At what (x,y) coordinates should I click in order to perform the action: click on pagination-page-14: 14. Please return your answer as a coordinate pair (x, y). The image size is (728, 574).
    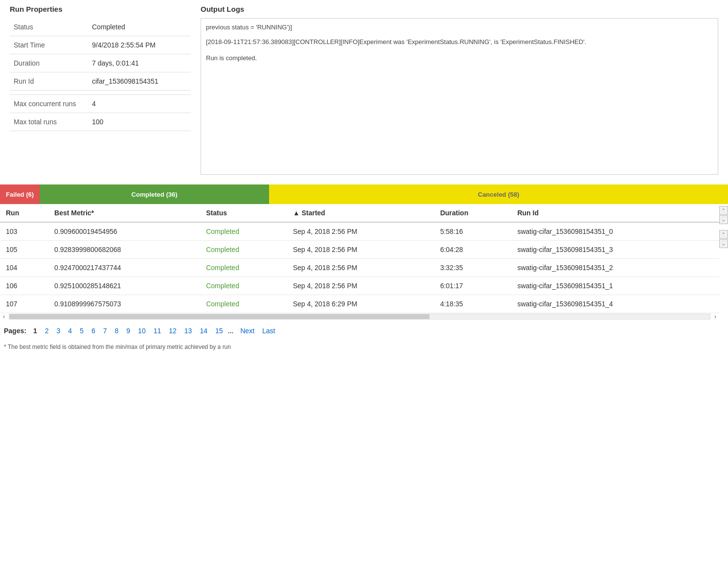
    Looking at the image, I should click on (204, 331).